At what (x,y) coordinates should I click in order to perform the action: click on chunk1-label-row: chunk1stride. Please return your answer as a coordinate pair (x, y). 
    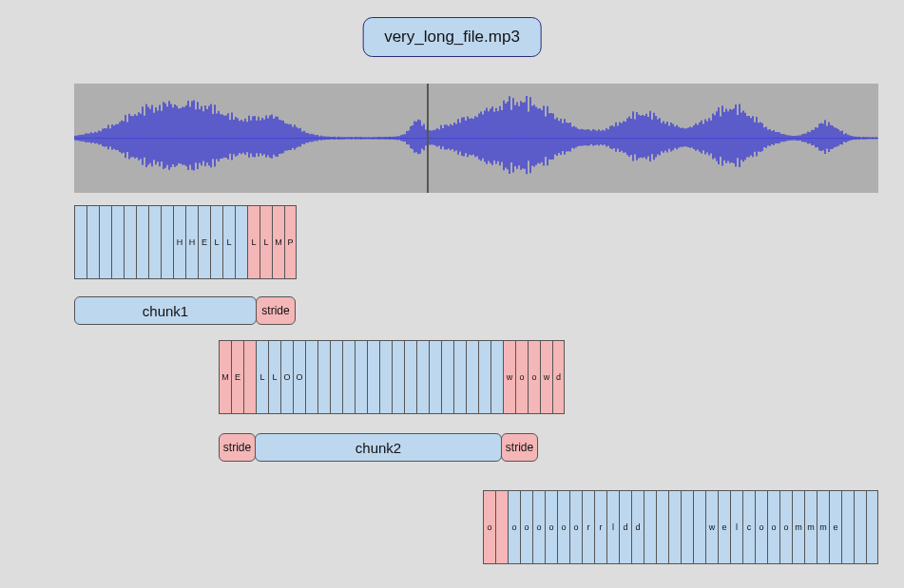
    Looking at the image, I should click on (184, 311).